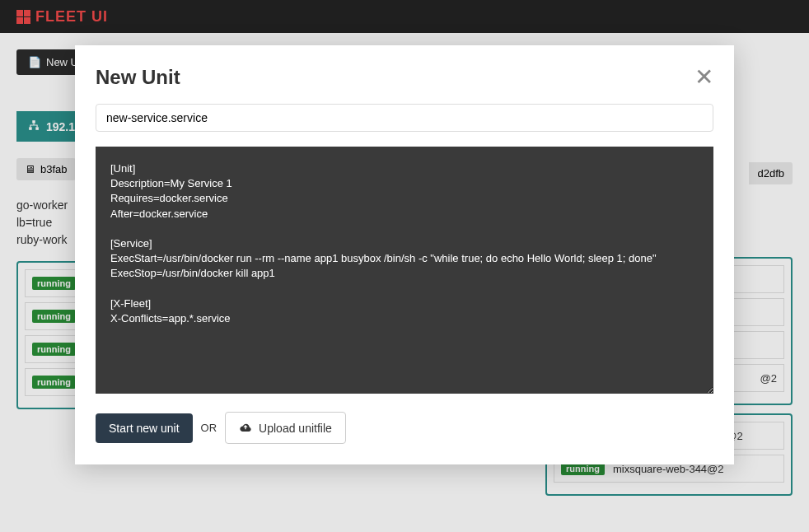 Image resolution: width=809 pixels, height=532 pixels. What do you see at coordinates (404, 118) in the screenshot?
I see `unit-name-input` at bounding box center [404, 118].